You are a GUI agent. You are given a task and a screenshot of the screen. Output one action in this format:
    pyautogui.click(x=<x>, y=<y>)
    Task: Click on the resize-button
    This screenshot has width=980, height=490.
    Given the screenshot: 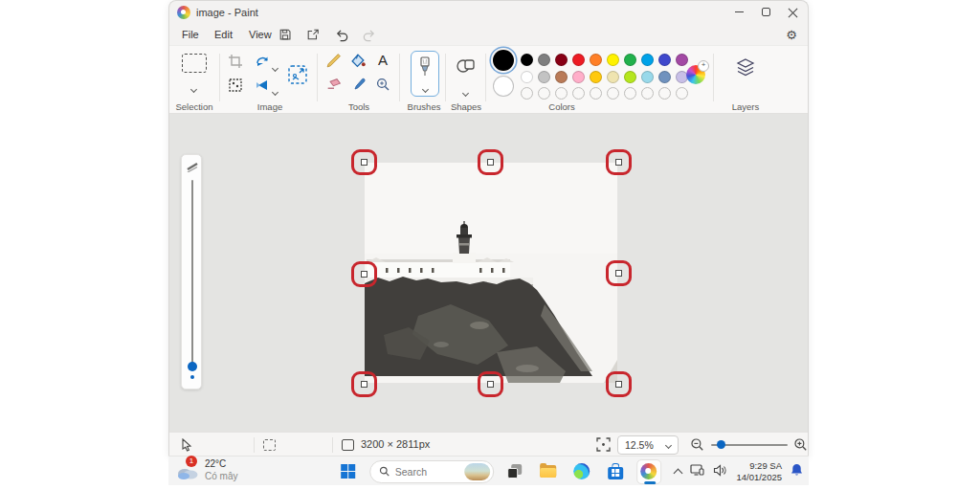 What is the action you would take?
    pyautogui.click(x=298, y=77)
    